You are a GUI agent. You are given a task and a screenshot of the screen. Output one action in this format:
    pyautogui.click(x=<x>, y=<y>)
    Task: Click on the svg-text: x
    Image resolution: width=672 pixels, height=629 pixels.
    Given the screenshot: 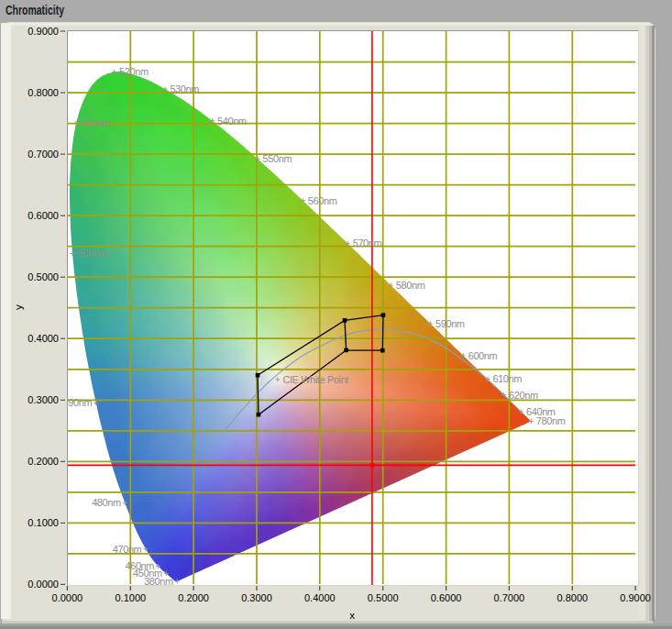 What is the action you would take?
    pyautogui.click(x=352, y=615)
    